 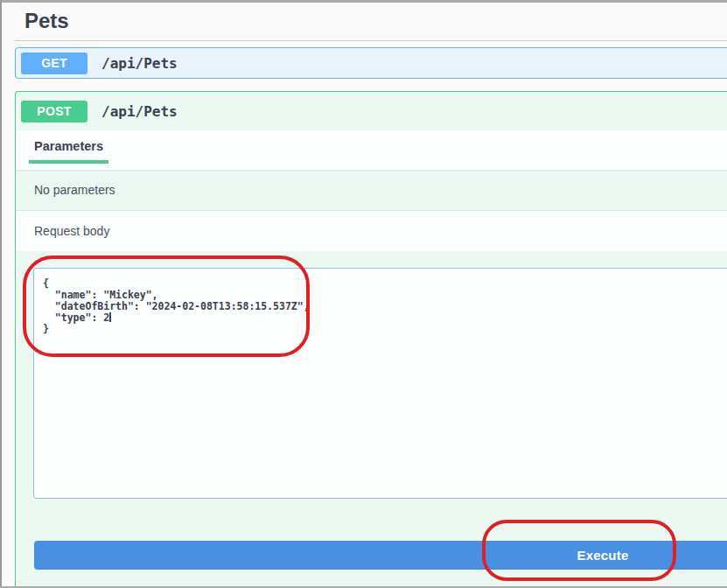 I want to click on page-title: Pets, so click(x=47, y=21).